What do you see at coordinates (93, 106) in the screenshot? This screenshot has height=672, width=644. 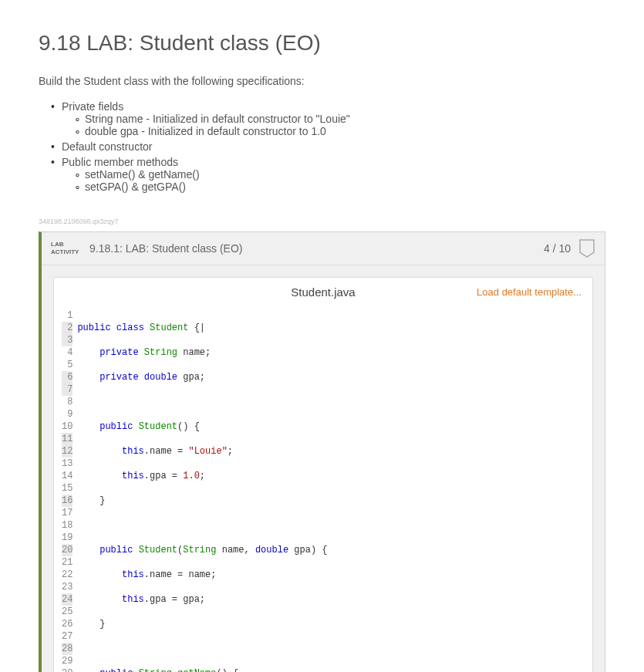 I see `spec-item-label: Private fields` at bounding box center [93, 106].